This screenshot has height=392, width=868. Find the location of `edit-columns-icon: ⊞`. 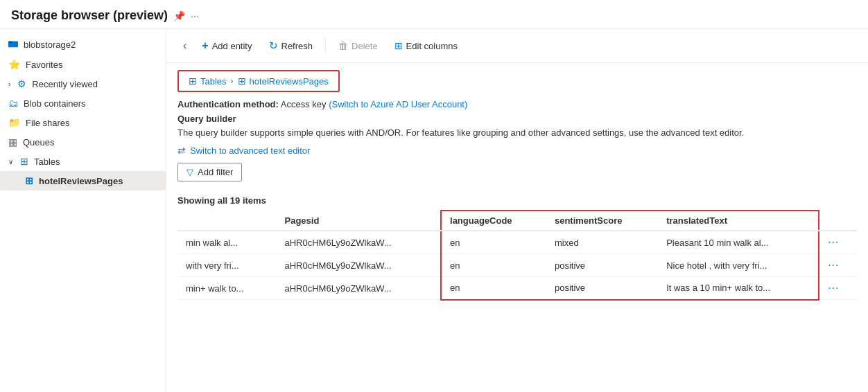

edit-columns-icon: ⊞ is located at coordinates (399, 46).